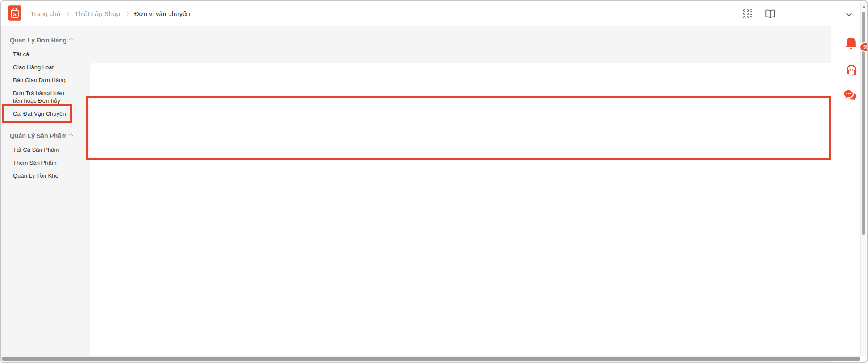 The width and height of the screenshot is (868, 363). Describe the element at coordinates (851, 45) in the screenshot. I see `notification-bell-icon: 99+` at that location.